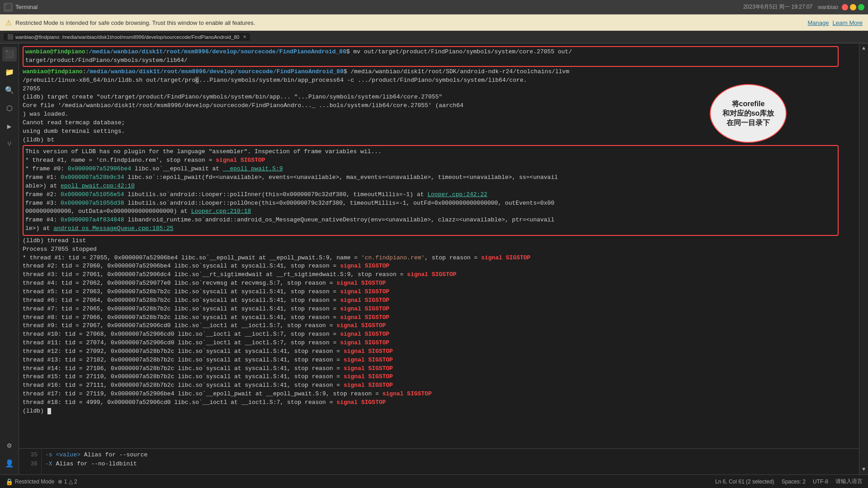 Image resolution: width=868 pixels, height=488 pixels. I want to click on title-bar: ⬛ Terminal 2023年6月5日 周一 19:27:07 wanbiao, so click(434, 7).